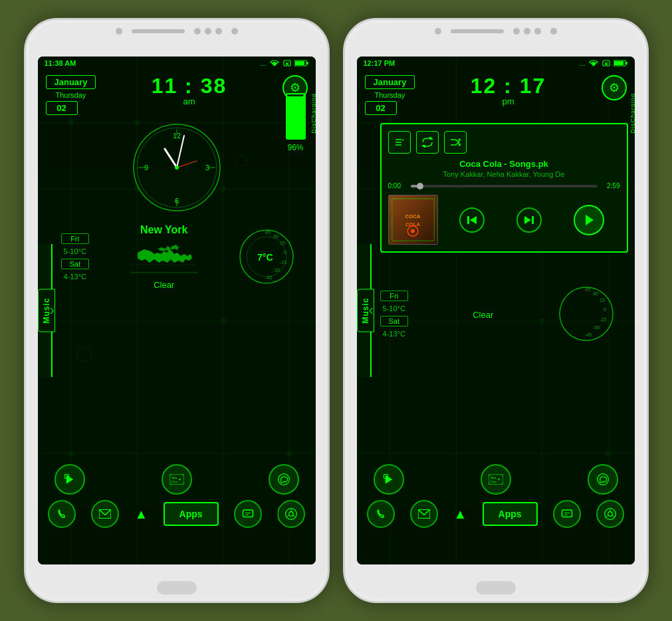  I want to click on phone-2-bottom-icons: YouTube, so click(496, 496).